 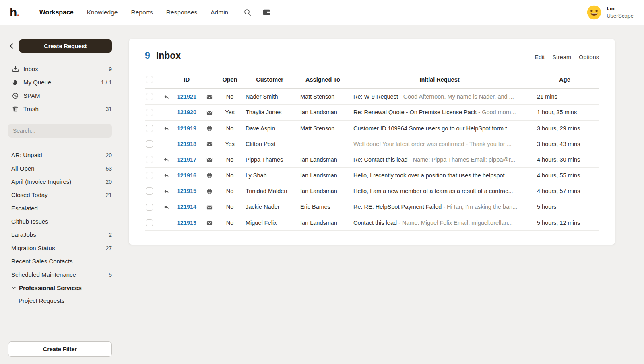 I want to click on edit-link: Edit, so click(x=539, y=57).